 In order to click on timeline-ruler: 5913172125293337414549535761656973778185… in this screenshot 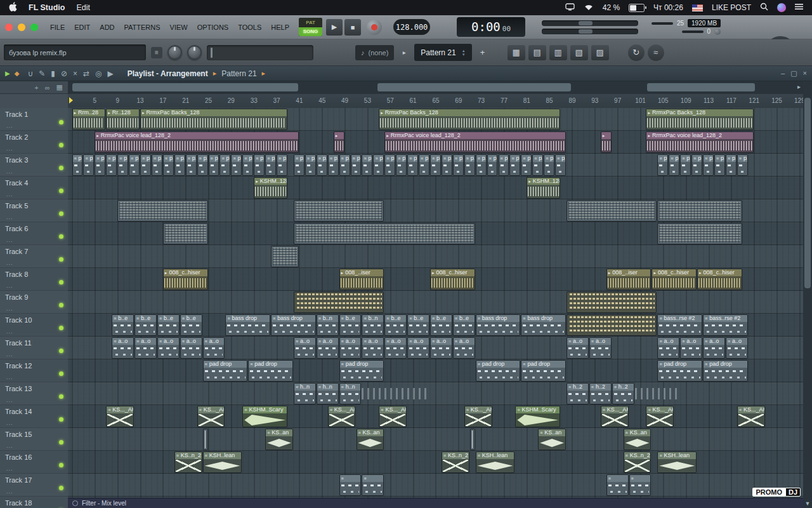, I will do `click(435, 102)`.